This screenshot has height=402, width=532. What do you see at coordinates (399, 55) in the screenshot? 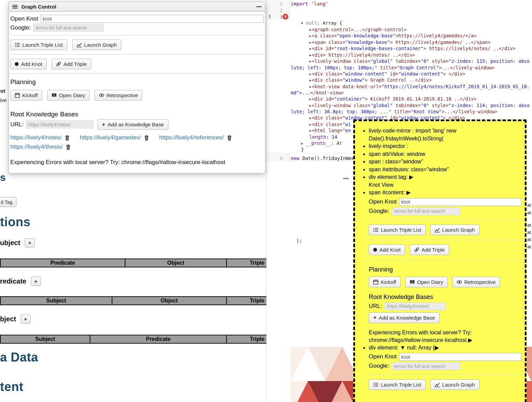
I see `inspector-tree-line: ▶<div> https://lively4/notes/ ..</div>` at bounding box center [399, 55].